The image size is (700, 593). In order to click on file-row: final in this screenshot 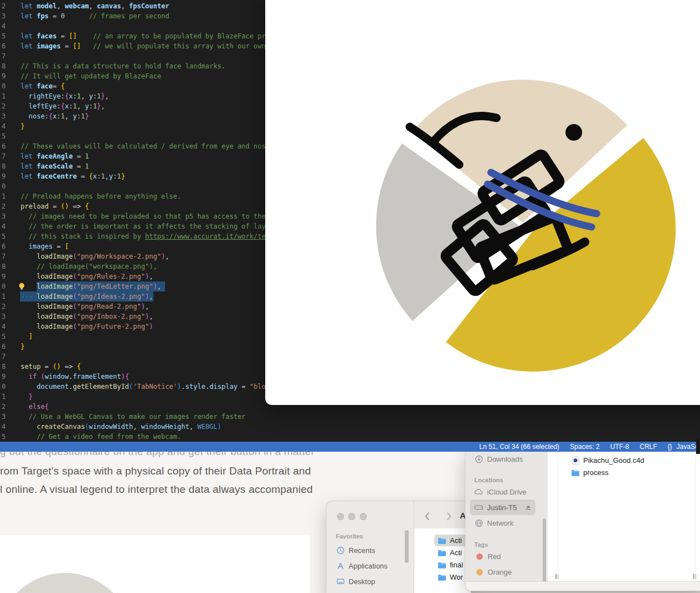, I will do `click(450, 565)`.